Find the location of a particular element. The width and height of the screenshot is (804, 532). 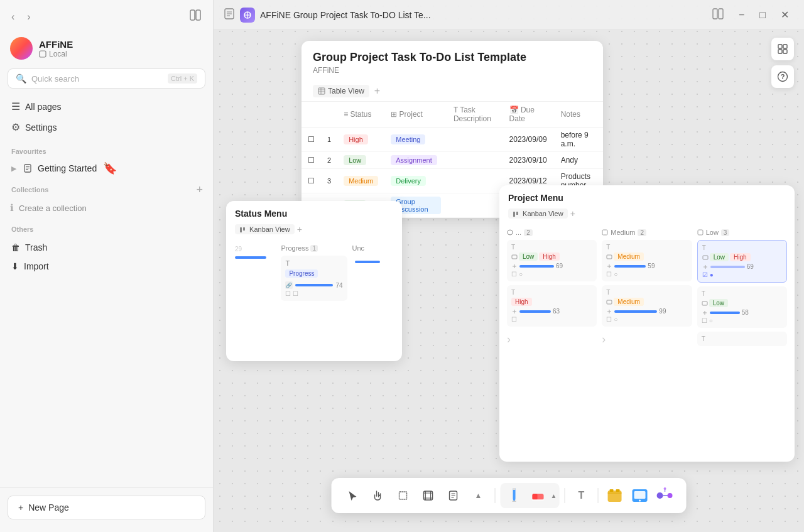

kanban-add-button: + is located at coordinates (300, 229).